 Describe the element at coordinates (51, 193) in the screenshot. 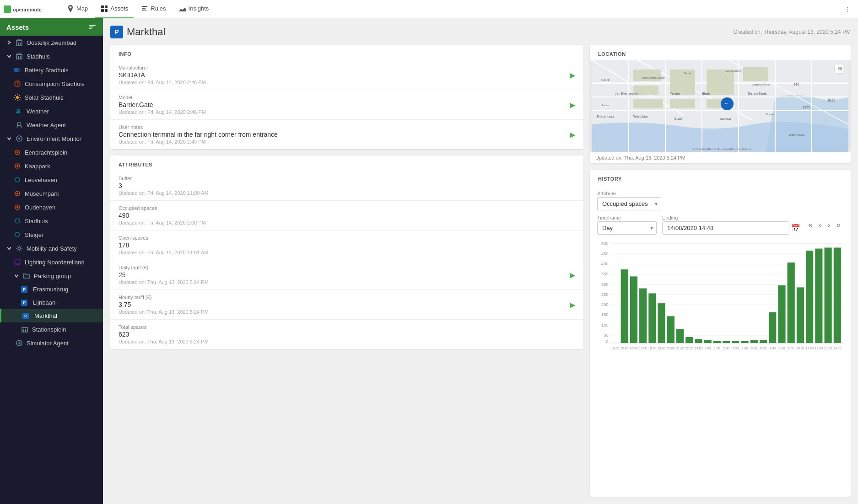

I see `sidebar-item-museumpark: Museumpark` at that location.